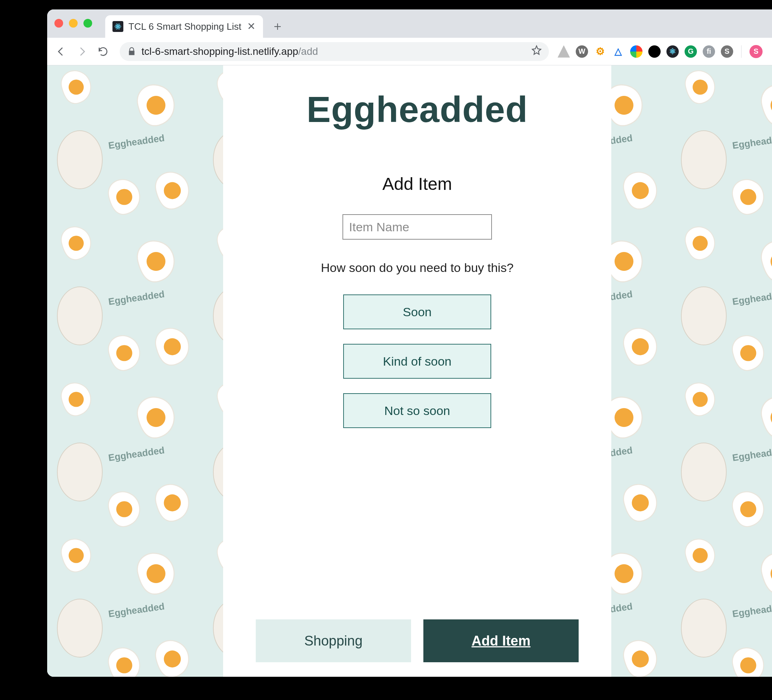 The image size is (772, 700). Describe the element at coordinates (536, 51) in the screenshot. I see `bookmark-star-icon` at that location.